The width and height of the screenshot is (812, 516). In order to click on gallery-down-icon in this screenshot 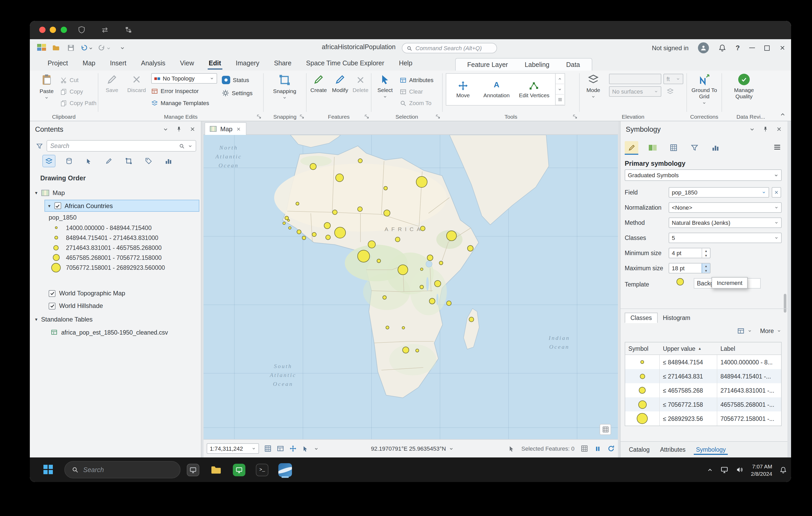, I will do `click(560, 90)`.